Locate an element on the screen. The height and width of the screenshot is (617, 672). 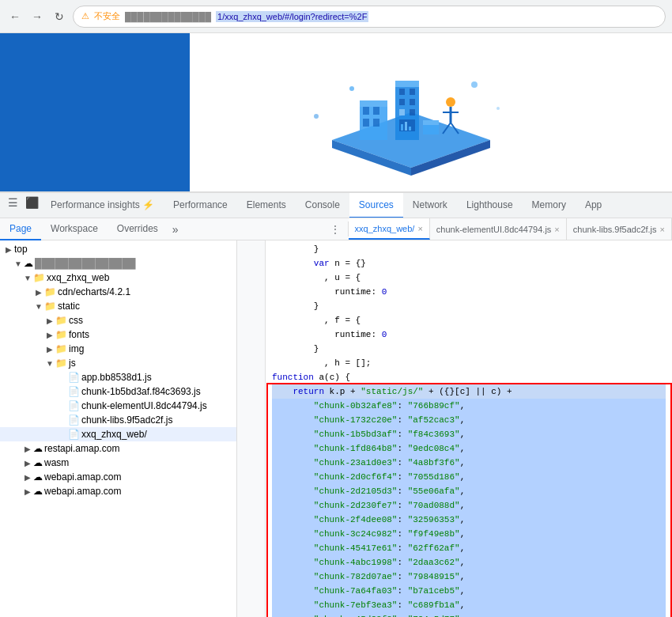
tree-item-app-js: 📄 app.bb8538d1.js is located at coordinates (119, 377).